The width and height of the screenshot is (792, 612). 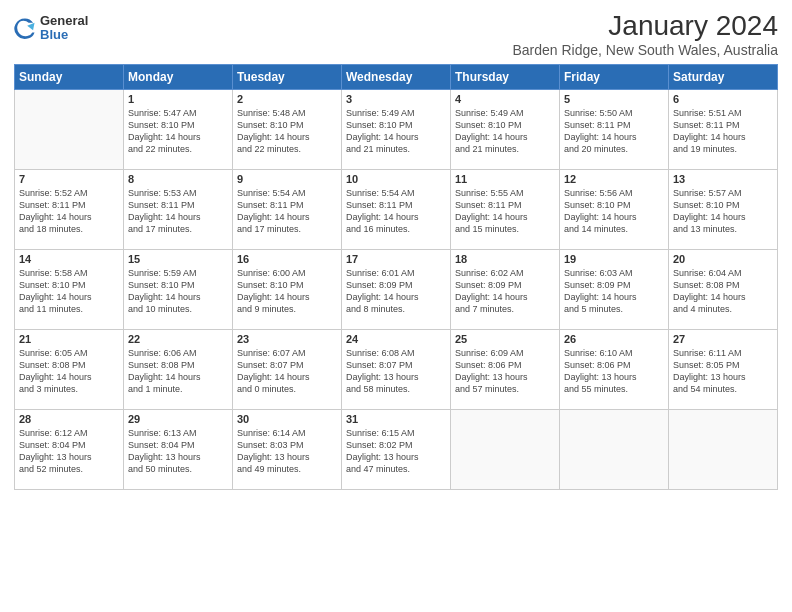 I want to click on logo-general: General, so click(x=64, y=21).